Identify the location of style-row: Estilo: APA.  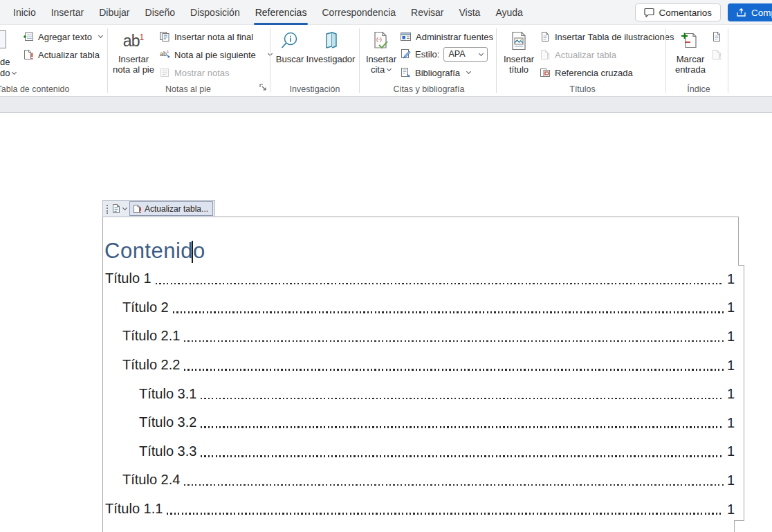
(444, 54).